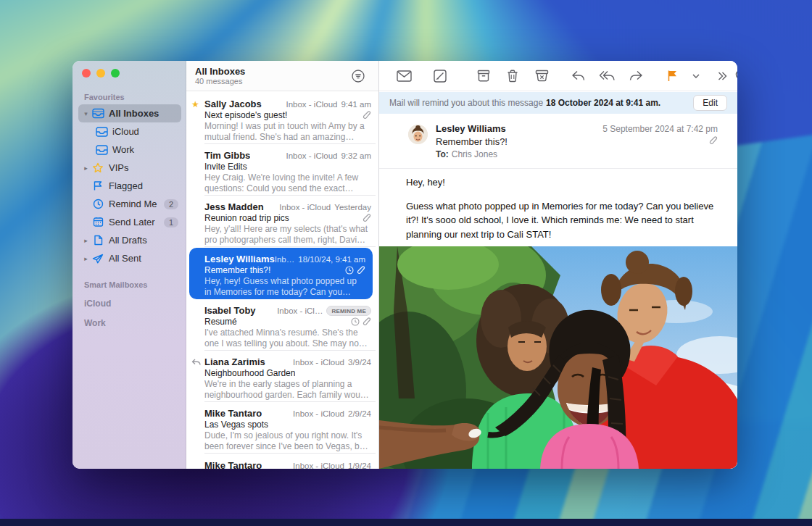  Describe the element at coordinates (558, 76) in the screenshot. I see `mail-toolbar` at that location.